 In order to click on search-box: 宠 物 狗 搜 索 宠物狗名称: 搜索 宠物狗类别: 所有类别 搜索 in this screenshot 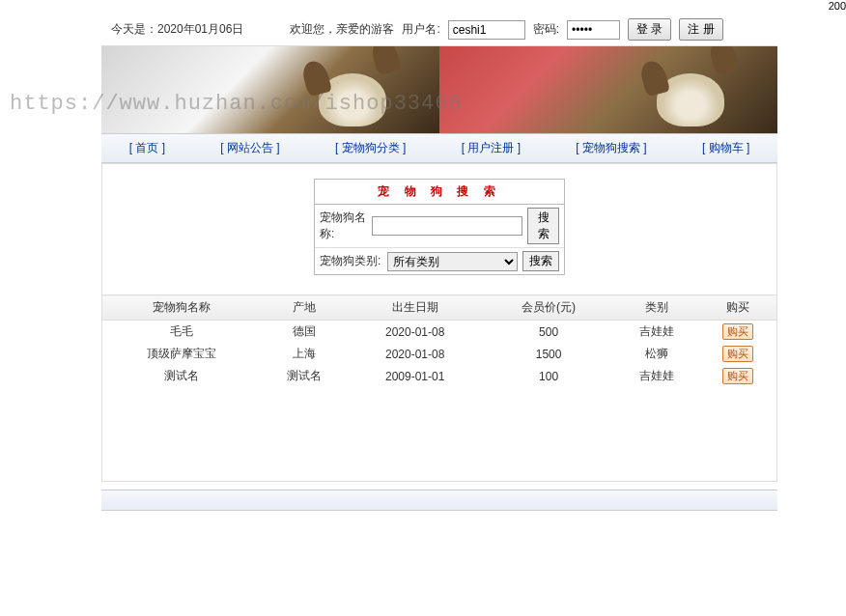, I will do `click(439, 227)`.